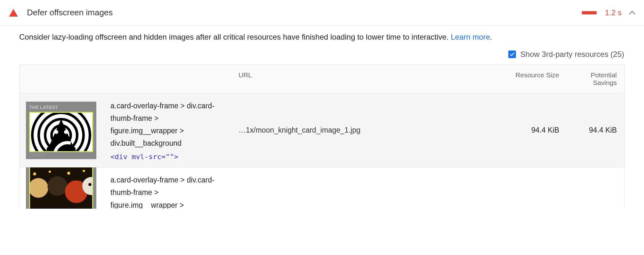  Describe the element at coordinates (365, 79) in the screenshot. I see `col-header-url: URL` at that location.